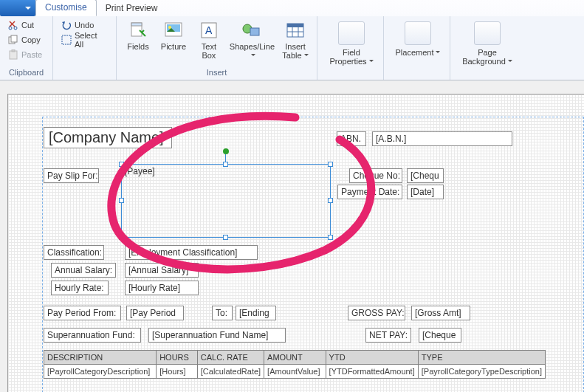  I want to click on field-annual-salary: [Annual Salary], so click(162, 270).